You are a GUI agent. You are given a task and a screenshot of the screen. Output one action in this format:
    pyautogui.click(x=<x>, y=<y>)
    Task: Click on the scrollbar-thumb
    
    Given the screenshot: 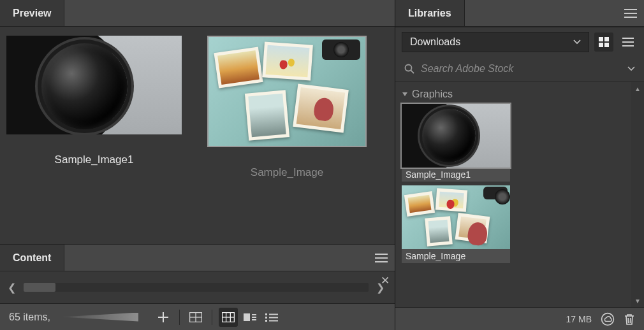 What is the action you would take?
    pyautogui.click(x=40, y=287)
    